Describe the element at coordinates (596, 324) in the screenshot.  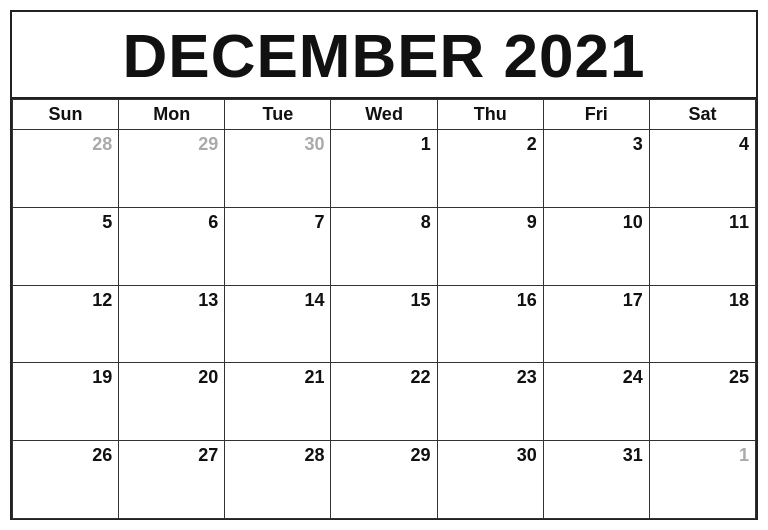
I see `day-cell: 17` at that location.